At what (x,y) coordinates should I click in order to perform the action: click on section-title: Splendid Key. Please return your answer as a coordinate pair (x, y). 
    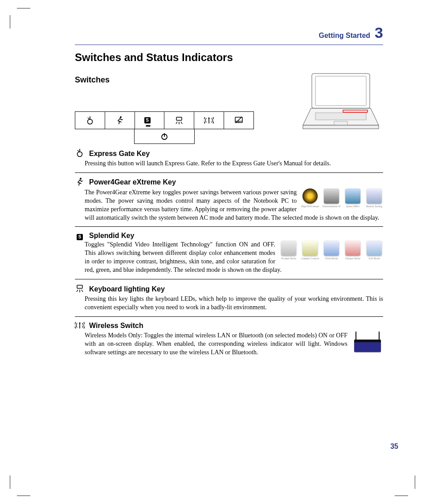
    Looking at the image, I should click on (111, 236).